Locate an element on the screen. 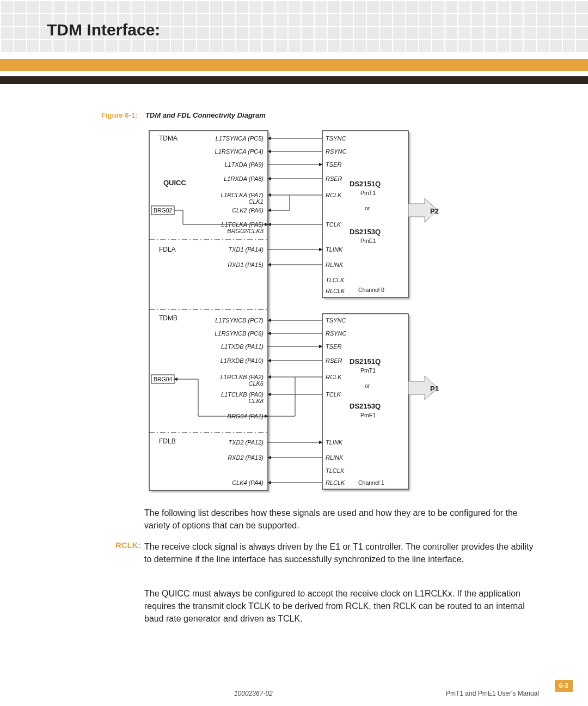 This screenshot has width=588, height=706. label-pme1-1: PmE1 is located at coordinates (368, 415).